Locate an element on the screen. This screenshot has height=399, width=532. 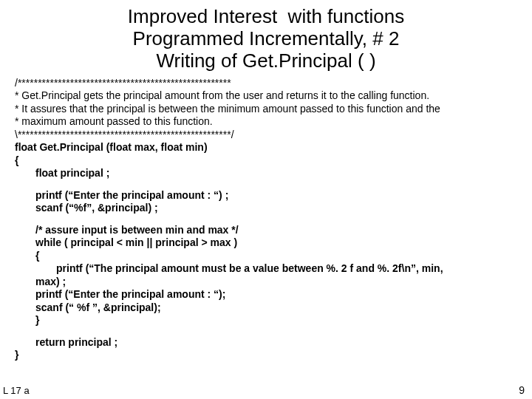
brace-open: { is located at coordinates (266, 161).